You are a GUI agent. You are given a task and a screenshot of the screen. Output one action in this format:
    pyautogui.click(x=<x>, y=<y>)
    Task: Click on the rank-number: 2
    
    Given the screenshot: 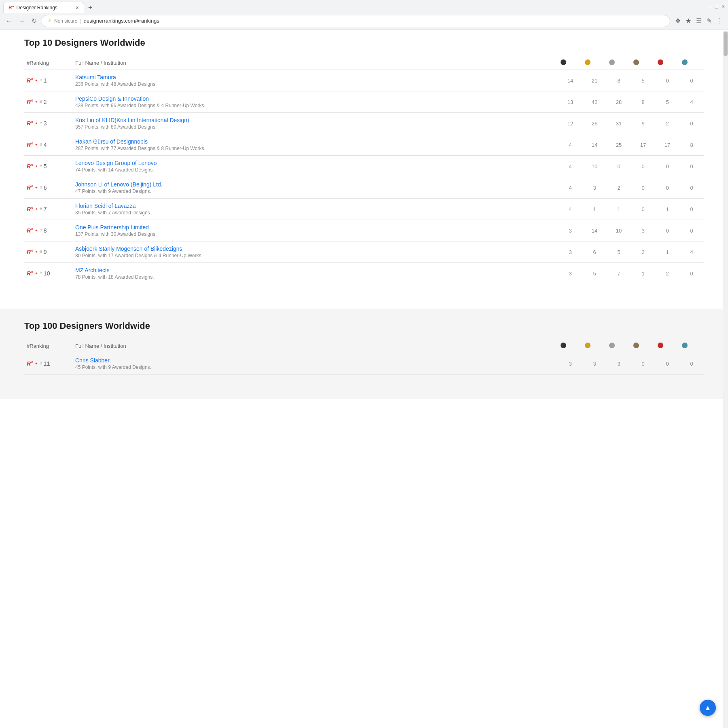 What is the action you would take?
    pyautogui.click(x=45, y=102)
    